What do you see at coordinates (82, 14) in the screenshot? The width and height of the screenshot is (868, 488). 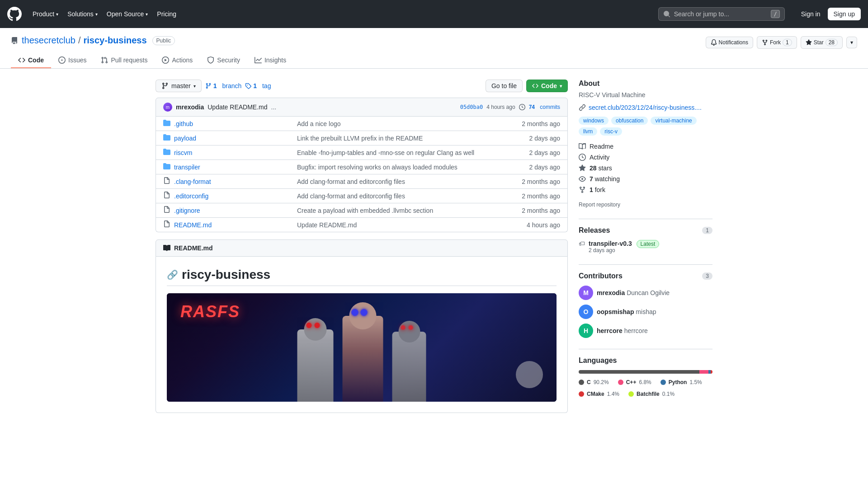 I see `nav-solutions: Solutions ▾` at bounding box center [82, 14].